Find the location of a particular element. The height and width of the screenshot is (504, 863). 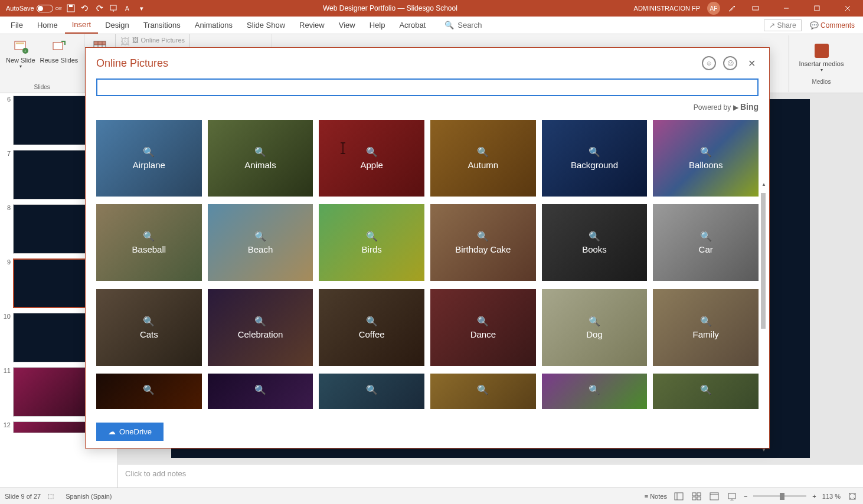

category-baseball: 🔍Baseball is located at coordinates (149, 243).